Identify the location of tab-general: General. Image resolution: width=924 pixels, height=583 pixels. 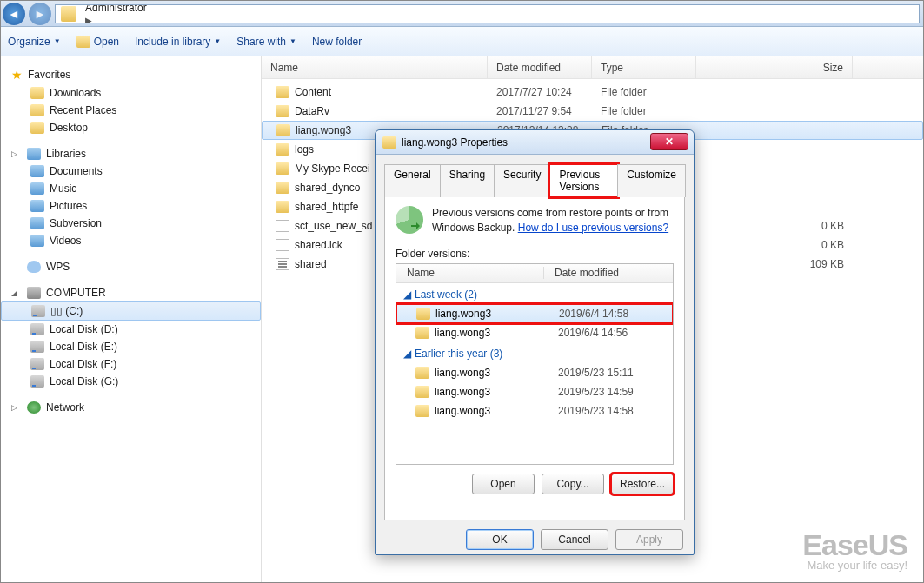
(412, 181).